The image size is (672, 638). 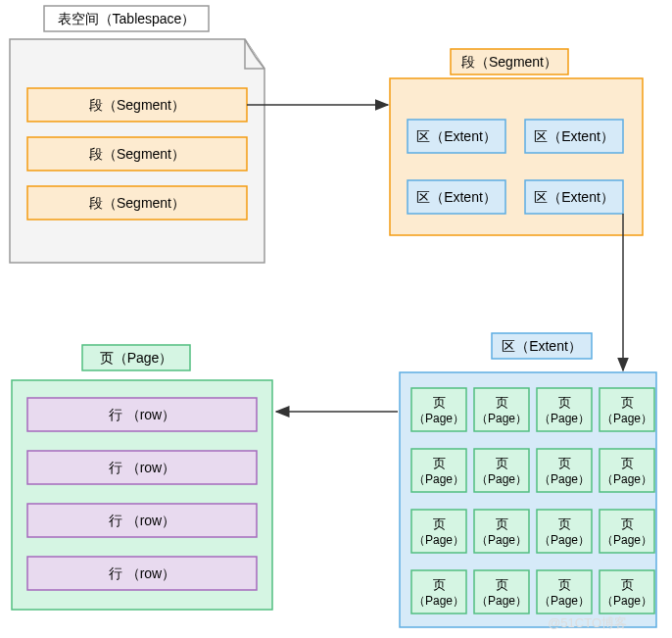 What do you see at coordinates (588, 623) in the screenshot?
I see `watermark: @51CTO博客` at bounding box center [588, 623].